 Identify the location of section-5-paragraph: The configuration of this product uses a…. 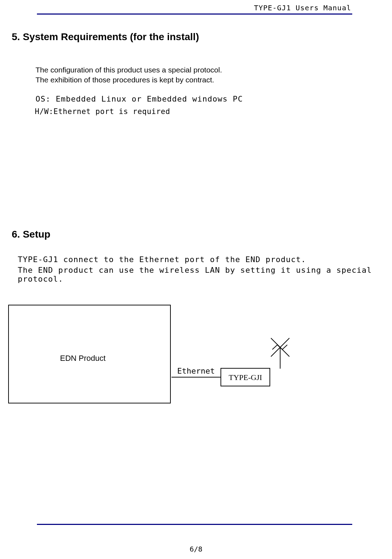
(129, 75).